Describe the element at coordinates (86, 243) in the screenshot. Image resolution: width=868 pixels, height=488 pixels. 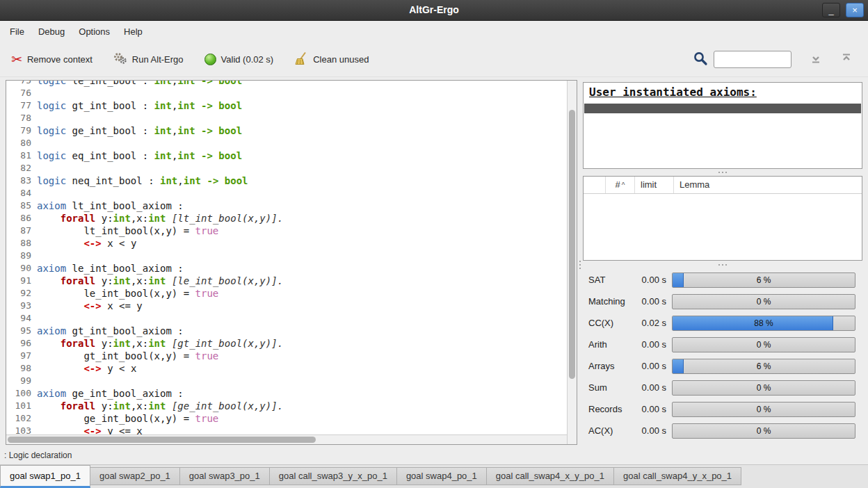
I see `code-text: <-> x < y` at that location.